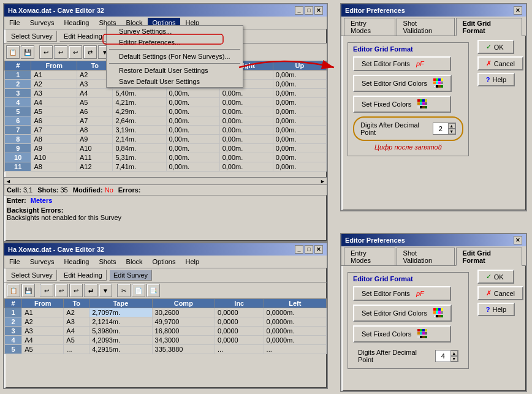 This screenshot has height=394, width=532. Describe the element at coordinates (402, 104) in the screenshot. I see `set-fixed-colors-button: Set Fixed Colors` at that location.